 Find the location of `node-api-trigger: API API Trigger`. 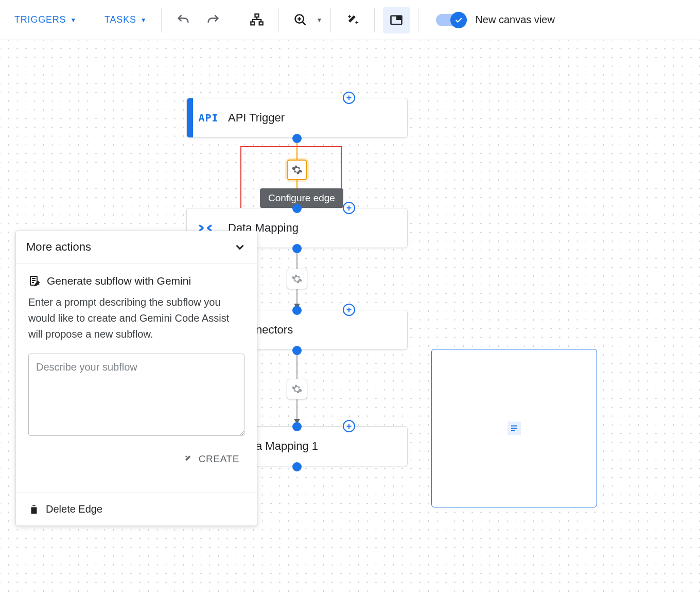

node-api-trigger: API API Trigger is located at coordinates (297, 118).